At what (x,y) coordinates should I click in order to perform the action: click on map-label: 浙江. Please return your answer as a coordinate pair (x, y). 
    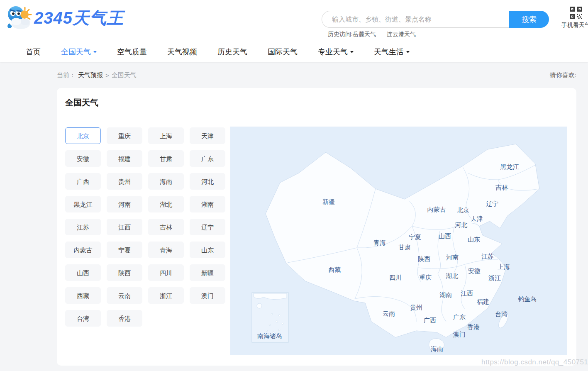
    Looking at the image, I should click on (495, 278).